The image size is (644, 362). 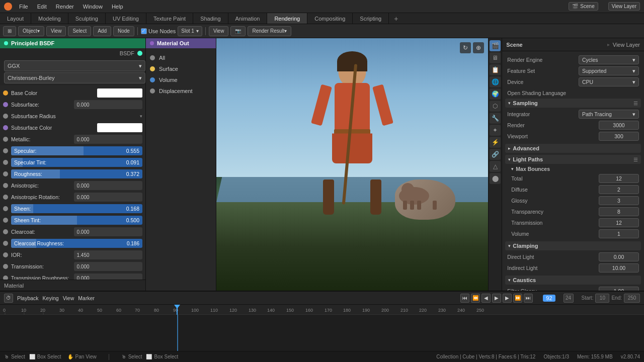 What do you see at coordinates (619, 257) in the screenshot?
I see `direct-light-field: 0.00` at bounding box center [619, 257].